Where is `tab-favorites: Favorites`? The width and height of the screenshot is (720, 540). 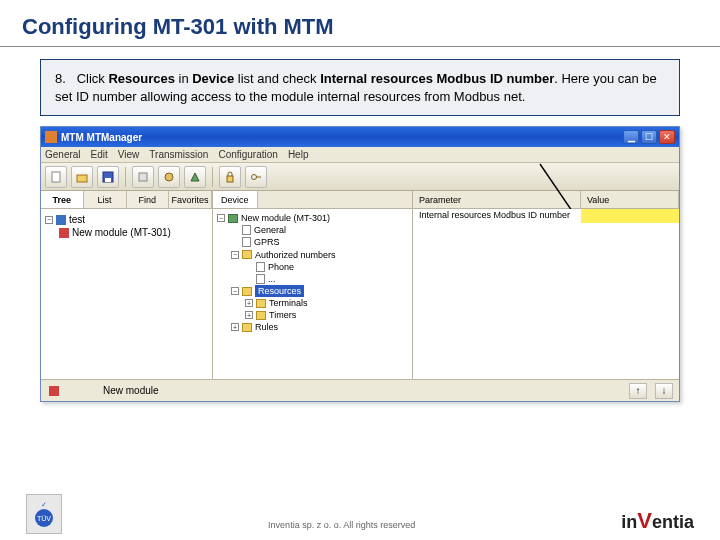
tab-favorites: Favorites is located at coordinates (190, 200).